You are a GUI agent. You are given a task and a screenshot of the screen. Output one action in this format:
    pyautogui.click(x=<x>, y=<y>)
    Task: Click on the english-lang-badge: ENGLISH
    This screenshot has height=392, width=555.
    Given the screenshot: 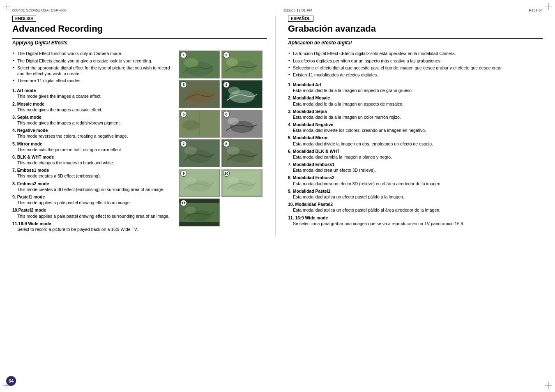 What is the action you would take?
    pyautogui.click(x=24, y=19)
    